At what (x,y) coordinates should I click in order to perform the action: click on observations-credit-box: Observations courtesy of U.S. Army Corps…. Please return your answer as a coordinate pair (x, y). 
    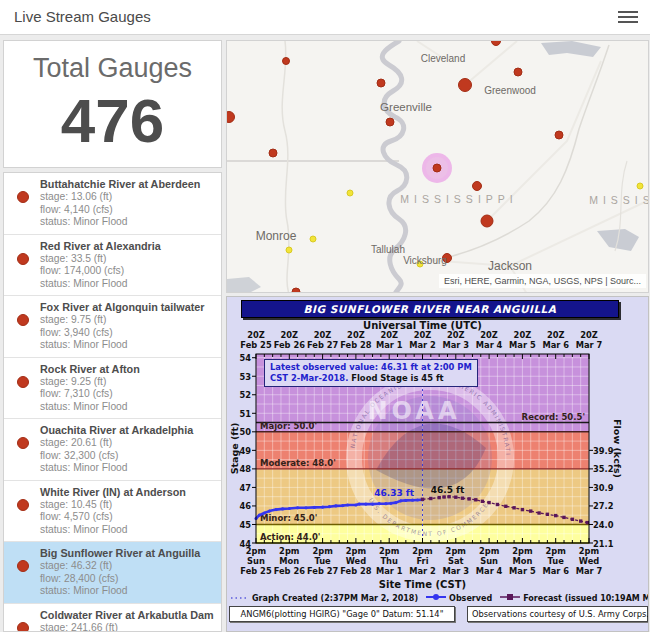
    Looking at the image, I should click on (558, 614).